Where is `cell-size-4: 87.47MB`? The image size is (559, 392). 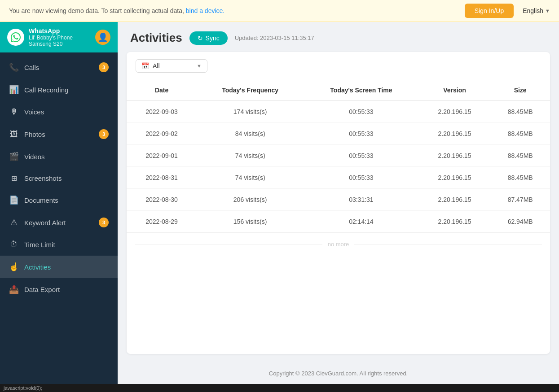 cell-size-4: 87.47MB is located at coordinates (520, 200).